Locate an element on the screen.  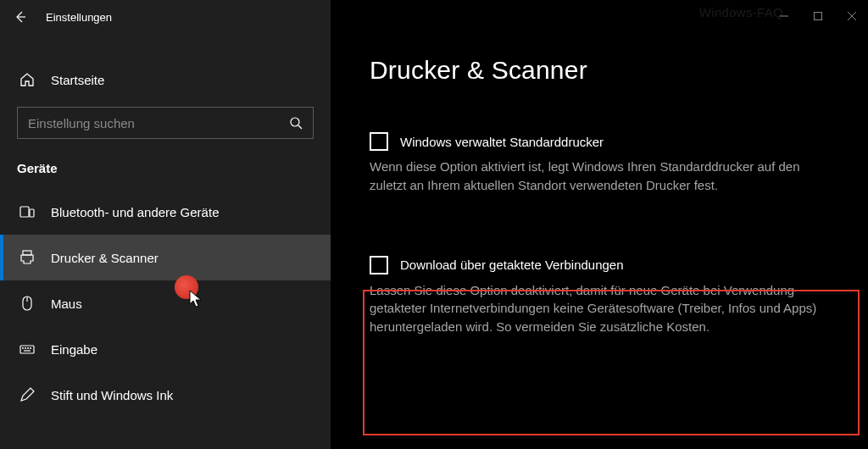
window-controls is located at coordinates (818, 16).